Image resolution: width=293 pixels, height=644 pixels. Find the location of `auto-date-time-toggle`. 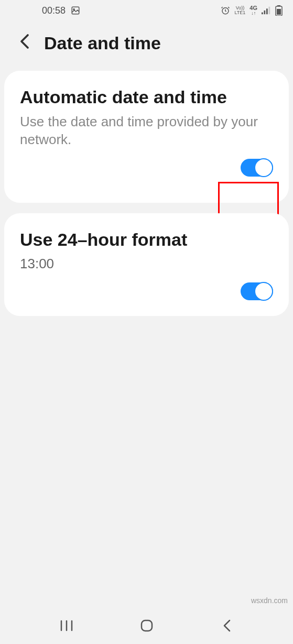

auto-date-time-toggle is located at coordinates (257, 168).